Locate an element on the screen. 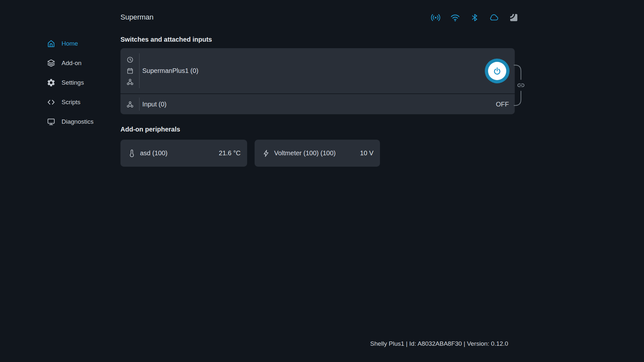 The image size is (644, 362). device-info-footer: Shelly Plus1 | Id: A8032ABA8F30 | Versio… is located at coordinates (439, 344).